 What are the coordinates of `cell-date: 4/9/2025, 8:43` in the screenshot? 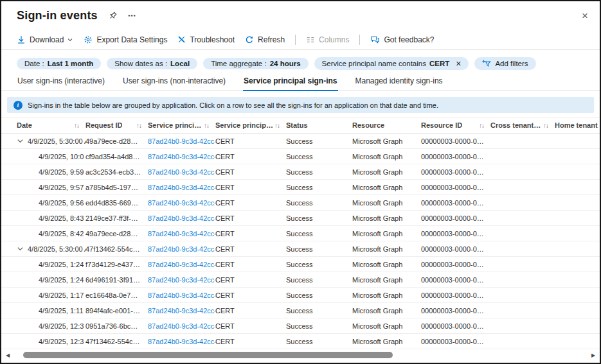 It's located at (51, 218).